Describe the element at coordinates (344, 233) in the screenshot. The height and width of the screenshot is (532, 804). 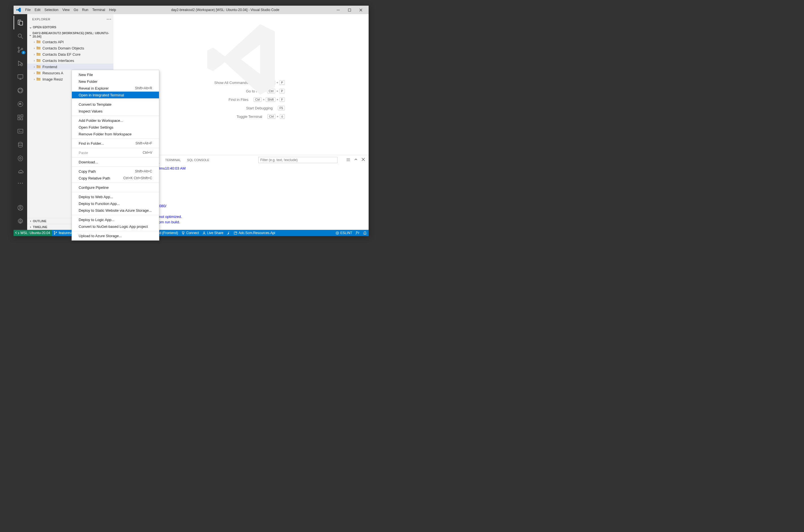
I see `status-eslint: ESLINT` at that location.